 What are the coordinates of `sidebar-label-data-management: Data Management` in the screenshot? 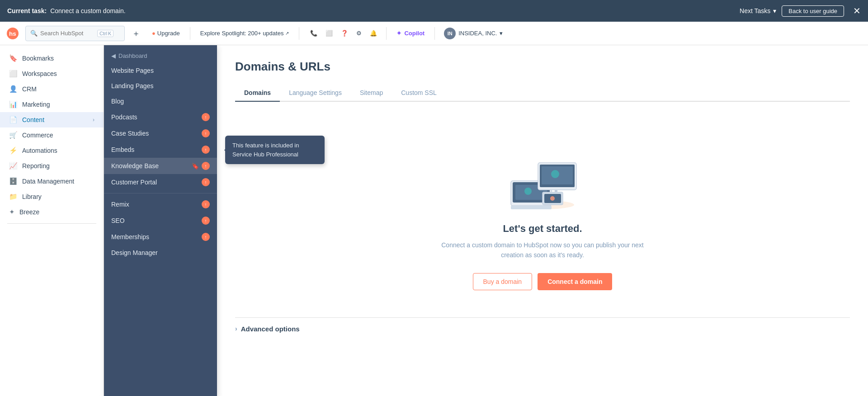 It's located at (58, 181).